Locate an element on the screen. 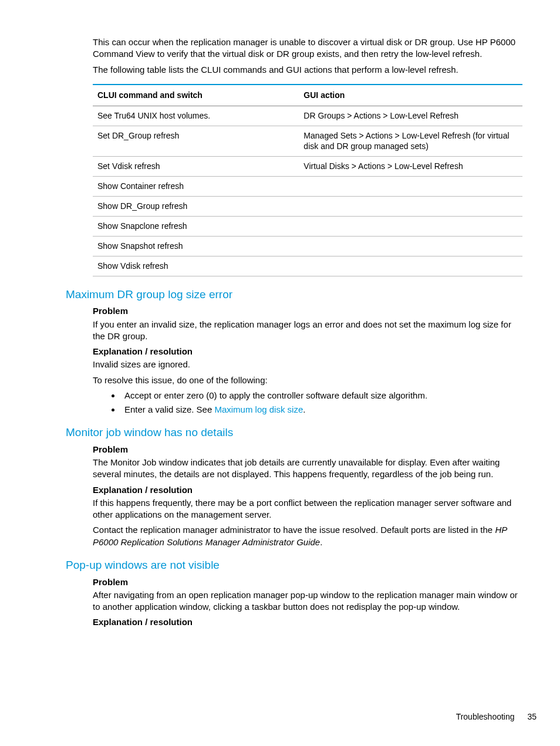  section-heading-popup: Pop-up windows are not visible is located at coordinates (301, 565).